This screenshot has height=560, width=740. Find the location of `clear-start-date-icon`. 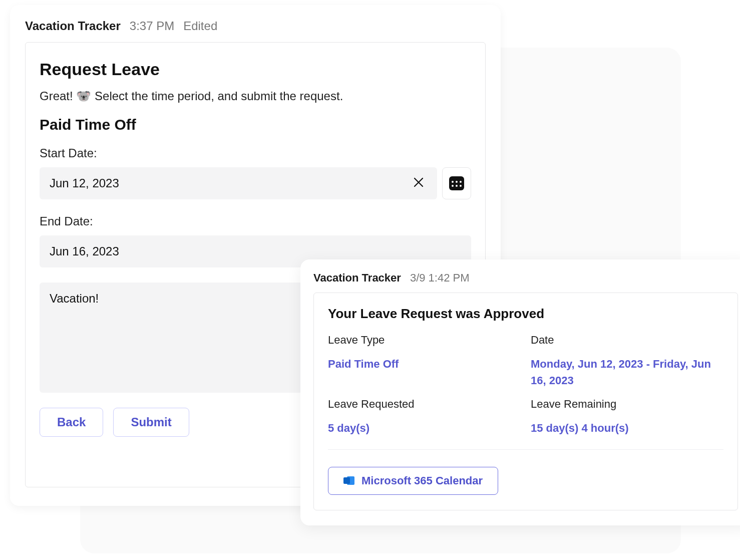

clear-start-date-icon is located at coordinates (419, 183).